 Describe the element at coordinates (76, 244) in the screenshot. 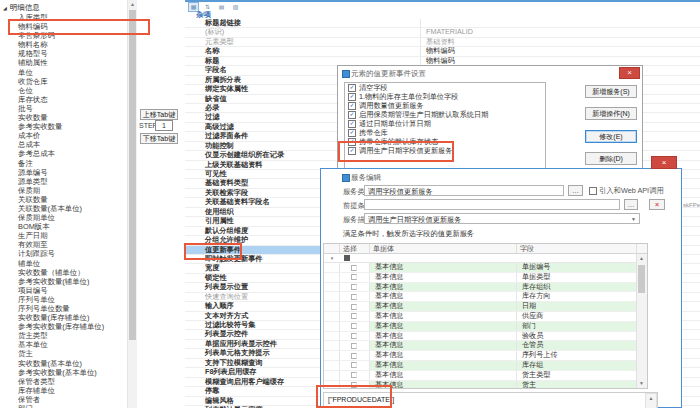

I see `tree-item: 有效期至` at that location.